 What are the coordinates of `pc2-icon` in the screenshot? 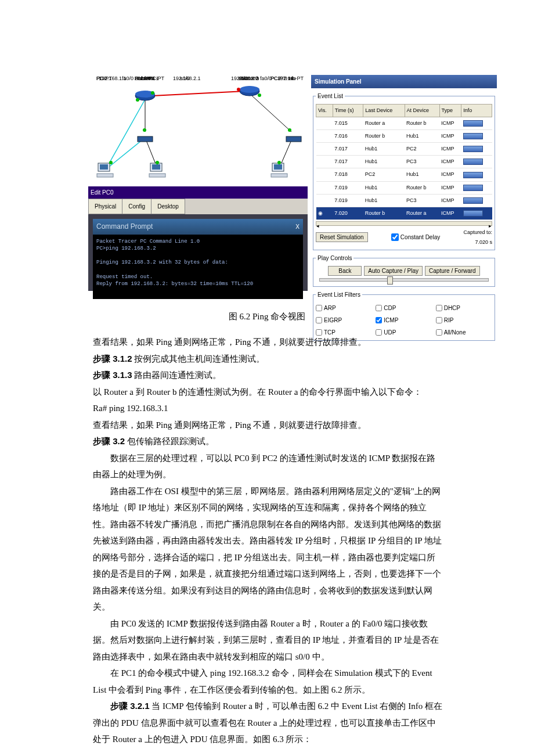 It's located at (279, 173).